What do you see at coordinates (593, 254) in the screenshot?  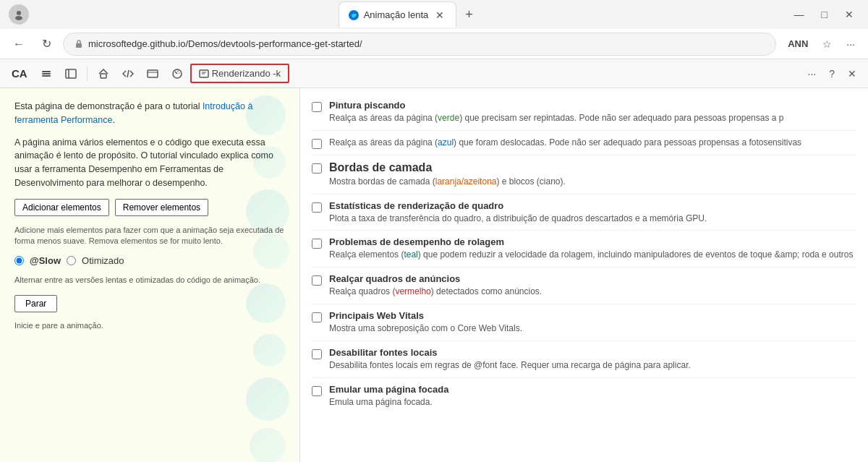 I see `render-desc-4: Realça elementos (teal) que podem reduzi…` at bounding box center [593, 254].